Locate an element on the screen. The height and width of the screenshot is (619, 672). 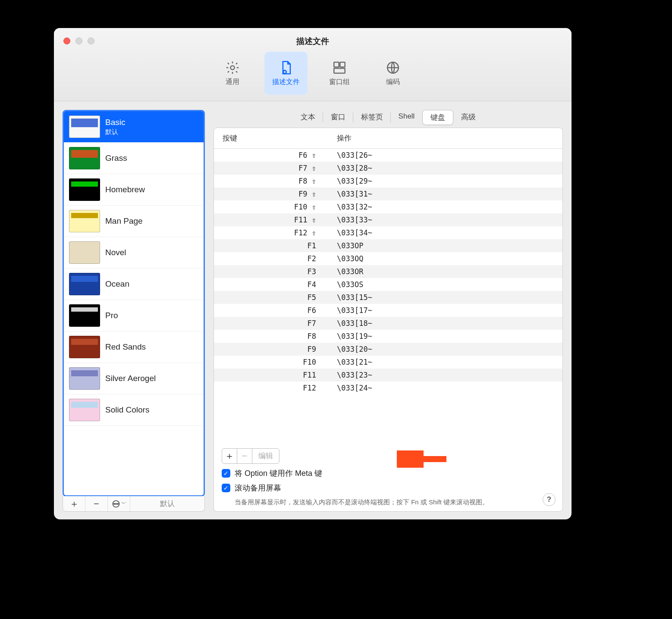
key-cell: F12 is located at coordinates (271, 388).